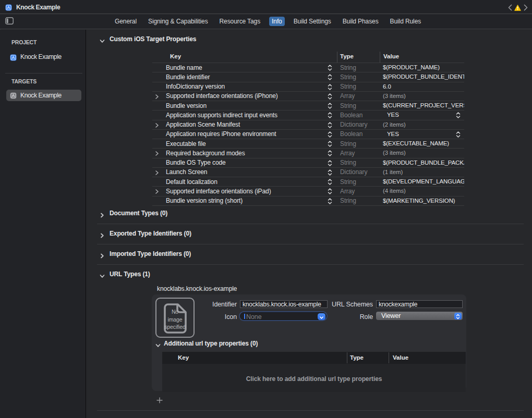 The width and height of the screenshot is (532, 418). I want to click on icon-combobox-value: None, so click(253, 317).